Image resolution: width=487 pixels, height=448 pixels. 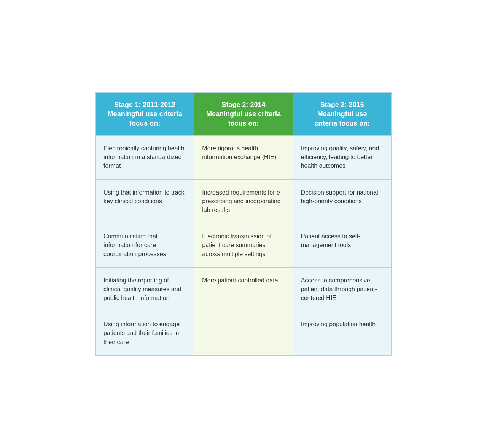 What do you see at coordinates (244, 118) in the screenshot?
I see `stage2-header-subtitle: Meaningful use criteria focus on:` at bounding box center [244, 118].